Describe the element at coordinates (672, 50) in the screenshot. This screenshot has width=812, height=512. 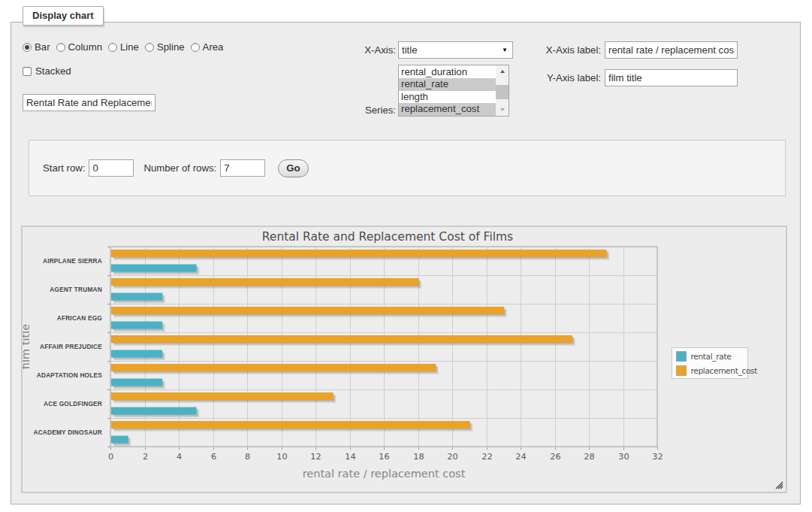
I see `x-axis-label-input` at that location.